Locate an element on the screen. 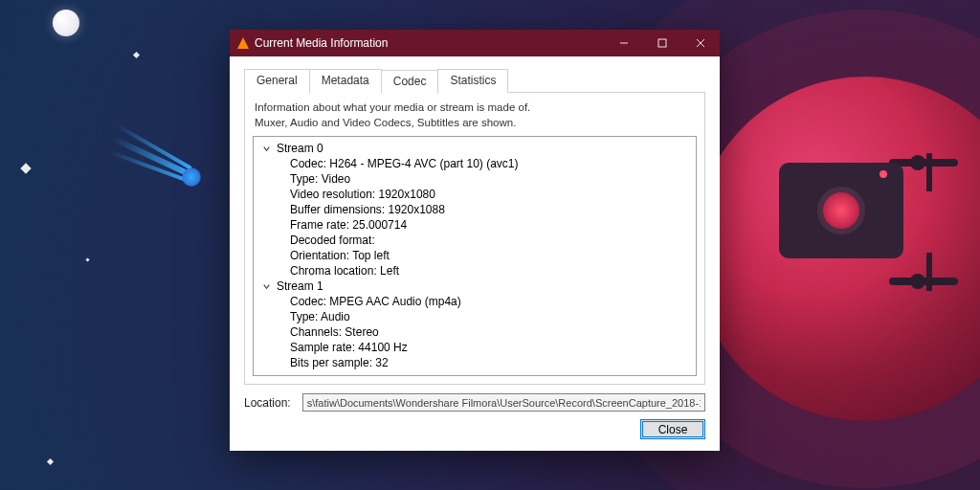  stream-property: Decoded format: is located at coordinates (493, 240).